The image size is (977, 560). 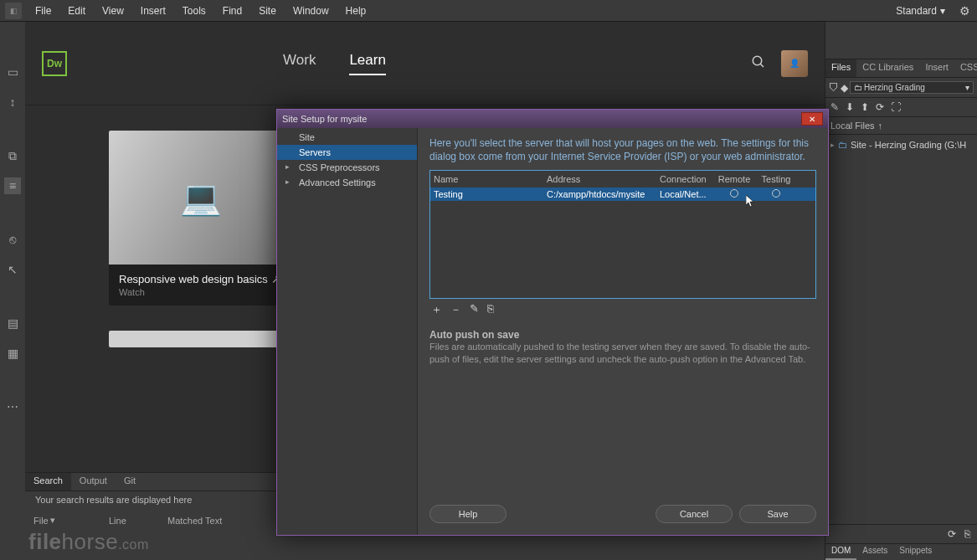 What do you see at coordinates (916, 11) in the screenshot?
I see `workspace-label: Standard` at bounding box center [916, 11].